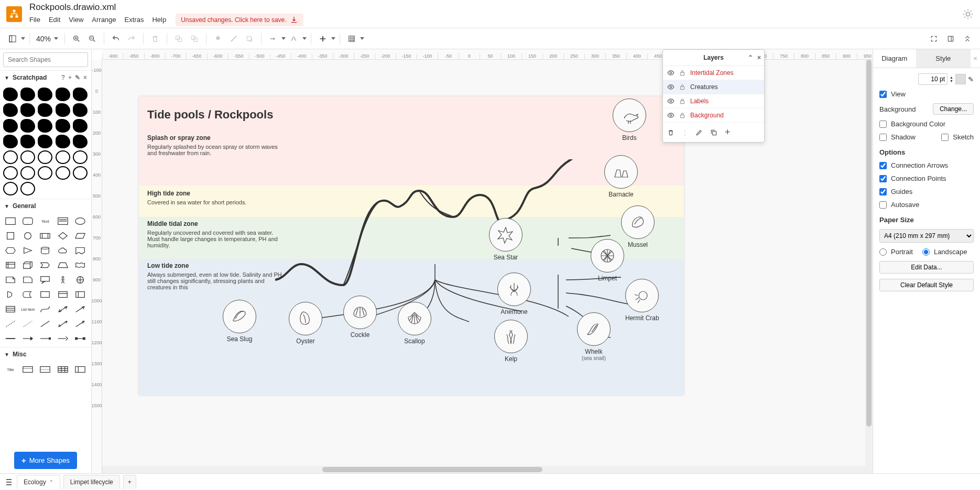 This screenshot has height=490, width=980. Describe the element at coordinates (714, 73) in the screenshot. I see `layer-row: Intertidal Zones` at that location.